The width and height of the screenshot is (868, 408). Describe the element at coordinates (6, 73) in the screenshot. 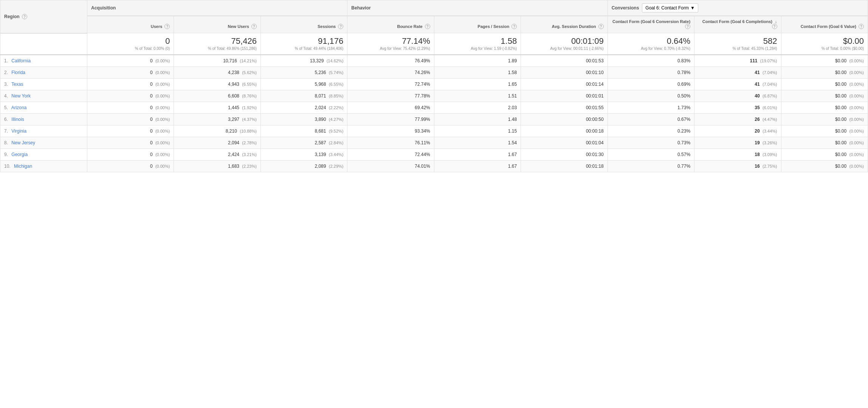

I see `row-number: 2.` at that location.